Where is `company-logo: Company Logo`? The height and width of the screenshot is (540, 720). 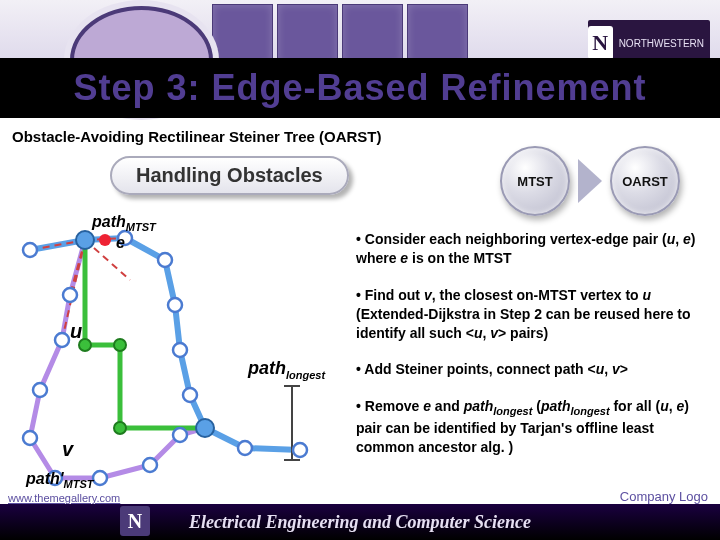 company-logo: Company Logo is located at coordinates (664, 496).